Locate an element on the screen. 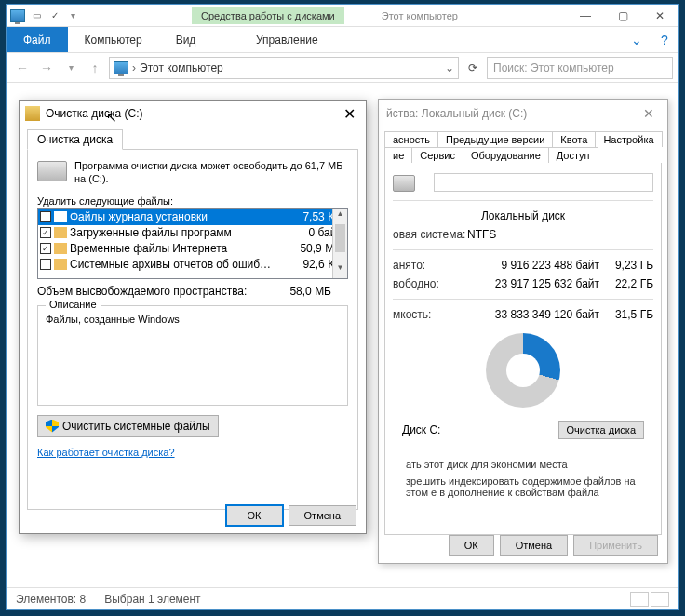 This screenshot has height=616, width=685. scroll-thumb is located at coordinates (341, 238).